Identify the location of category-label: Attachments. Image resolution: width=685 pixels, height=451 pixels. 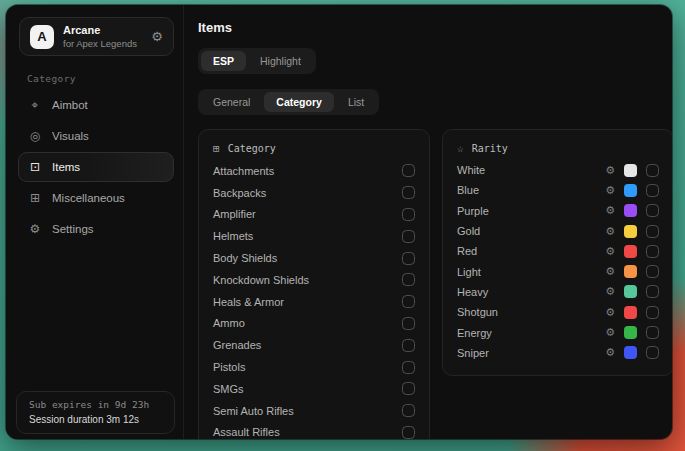
(244, 171).